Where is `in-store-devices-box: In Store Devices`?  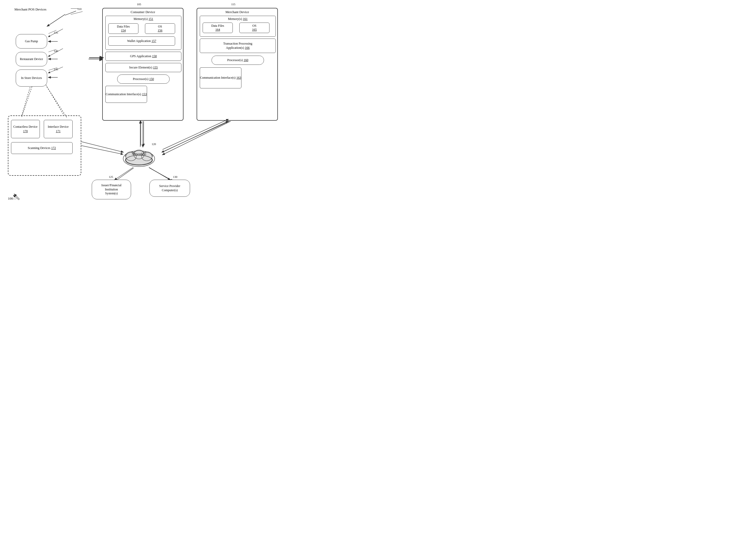
in-store-devices-box: In Store Devices is located at coordinates (32, 78).